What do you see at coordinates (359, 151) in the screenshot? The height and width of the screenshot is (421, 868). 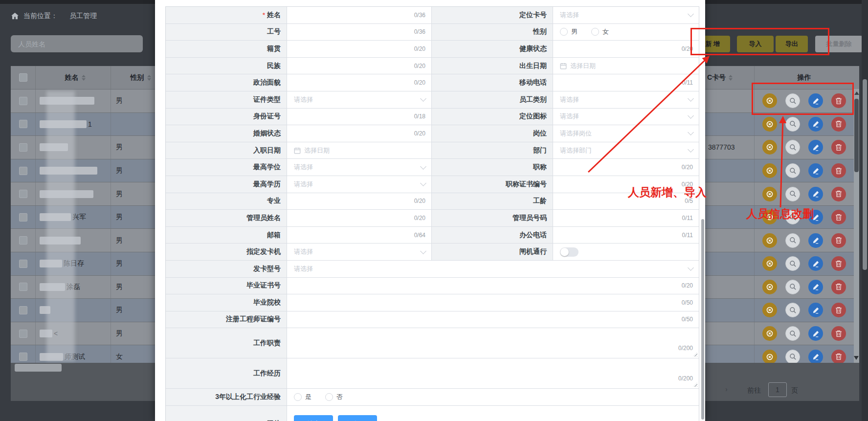 I see `date-field: 选择日期` at bounding box center [359, 151].